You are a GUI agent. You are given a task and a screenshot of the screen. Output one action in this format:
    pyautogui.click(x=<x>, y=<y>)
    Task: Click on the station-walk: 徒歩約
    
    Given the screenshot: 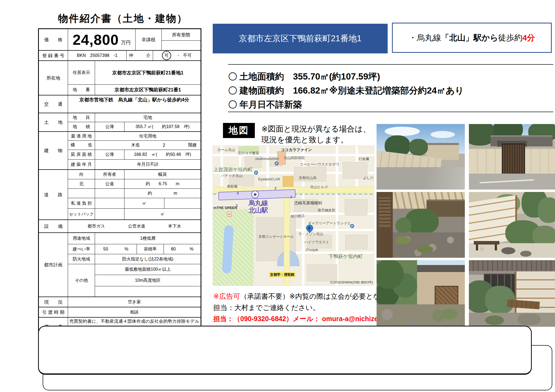 What is the action you would take?
    pyautogui.click(x=510, y=38)
    